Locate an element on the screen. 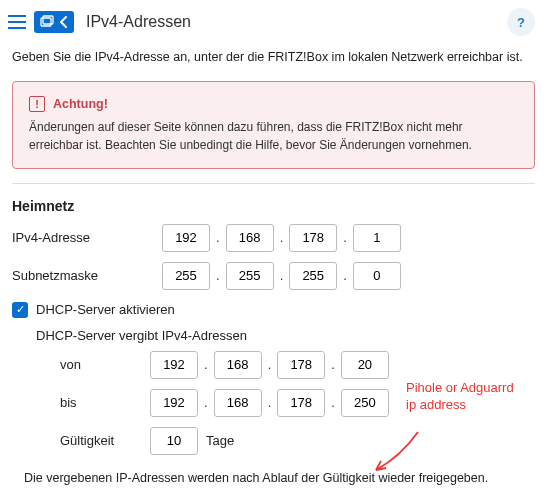 The height and width of the screenshot is (500, 547). annotation-text: Pihole or Adguarrd ip address is located at coordinates (461, 397).